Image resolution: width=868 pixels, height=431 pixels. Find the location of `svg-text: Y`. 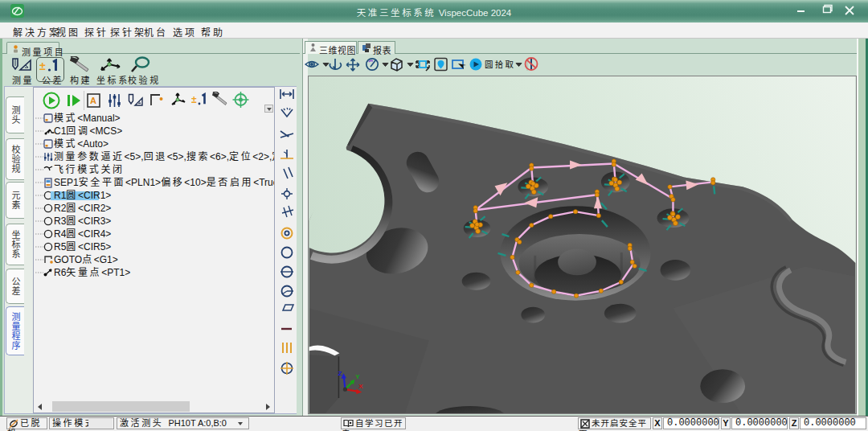

svg-text: Y is located at coordinates (358, 376).